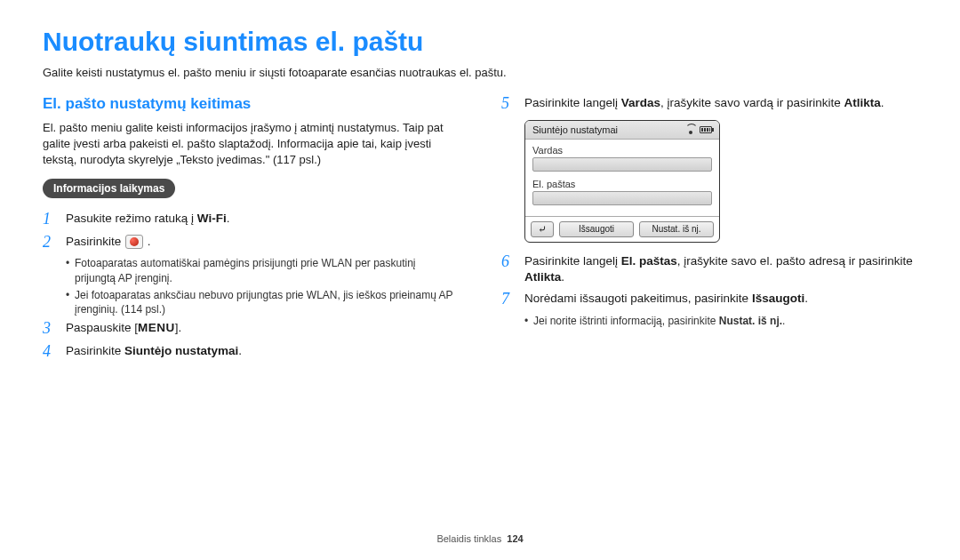 Image resolution: width=960 pixels, height=560 pixels. Describe the element at coordinates (622, 198) in the screenshot. I see `device-email-input` at that location.